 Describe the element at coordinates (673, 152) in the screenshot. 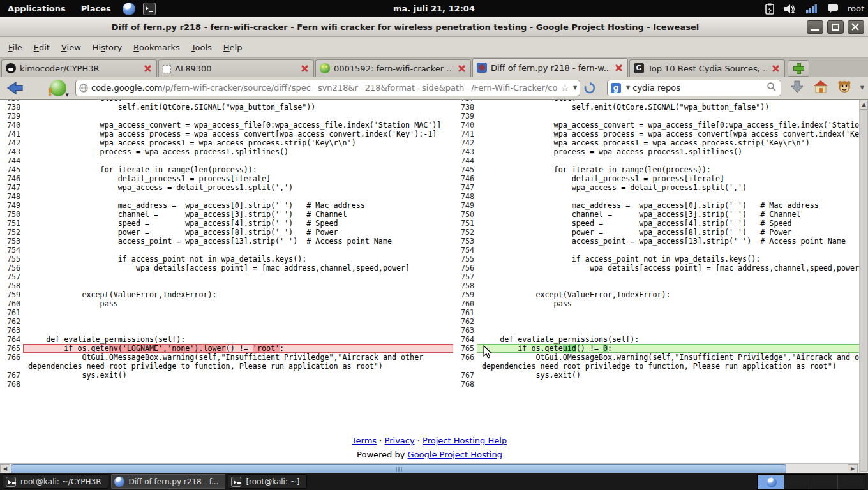

I see `code-text: process = wpa_access_process1.splitlines…` at that location.